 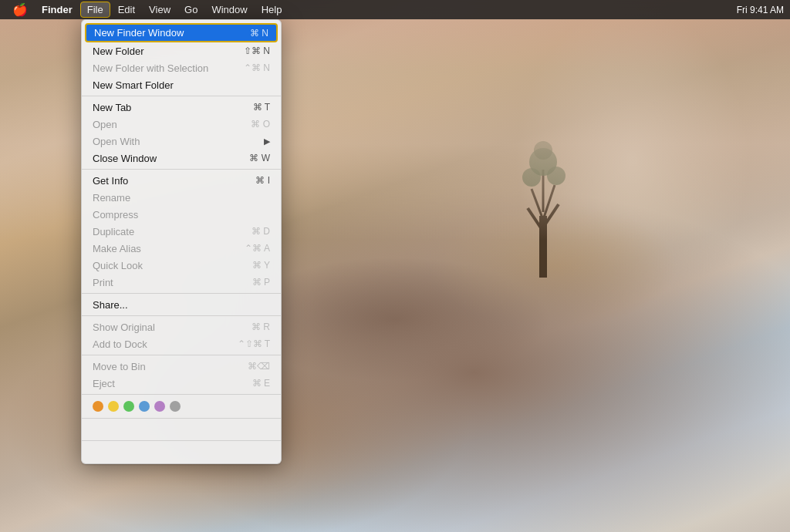 What do you see at coordinates (20, 9) in the screenshot?
I see `apple-menu: 🍎` at bounding box center [20, 9].